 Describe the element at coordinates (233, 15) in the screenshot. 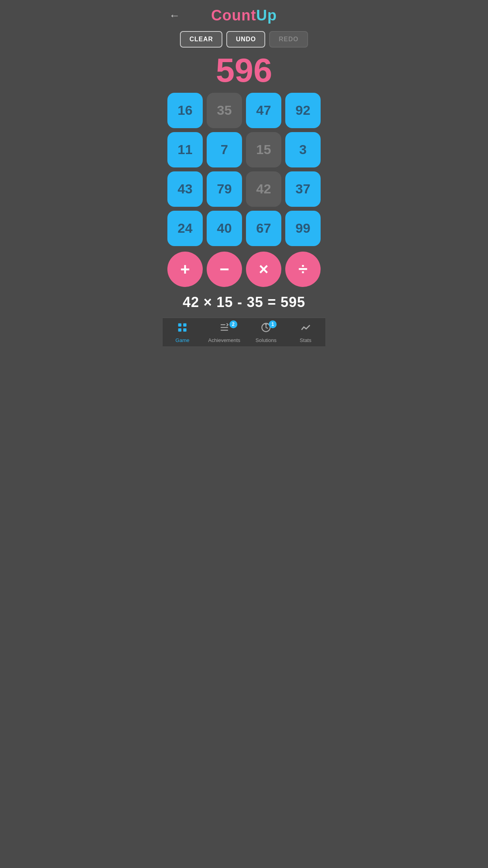

I see `title-count: Count` at that location.